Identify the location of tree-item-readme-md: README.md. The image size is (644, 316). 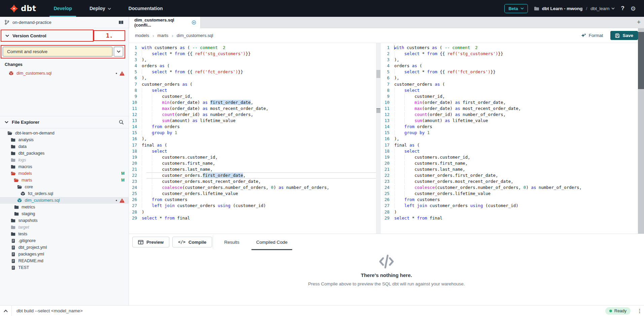
(64, 261).